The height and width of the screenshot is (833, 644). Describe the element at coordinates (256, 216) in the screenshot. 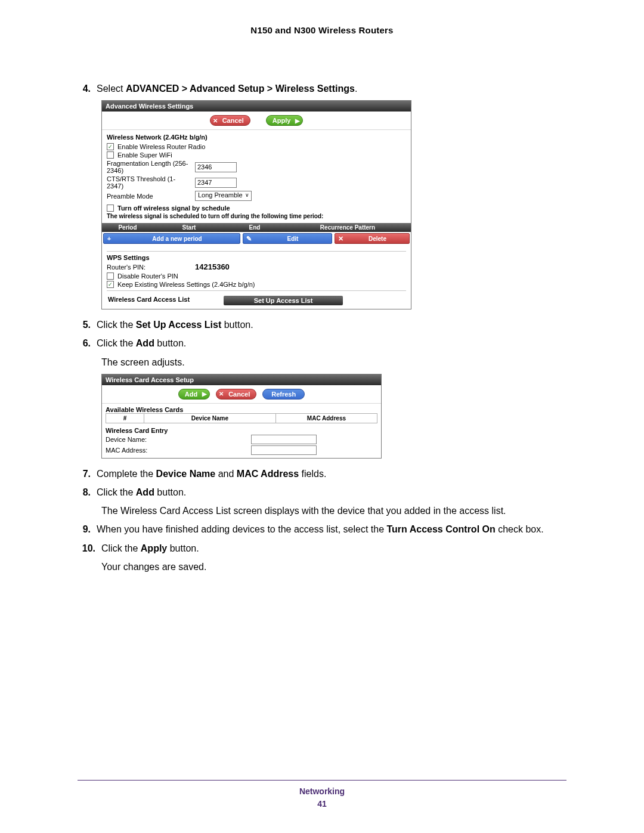

I see `schedule-desc: The wireless signal is scheduled to turn…` at that location.